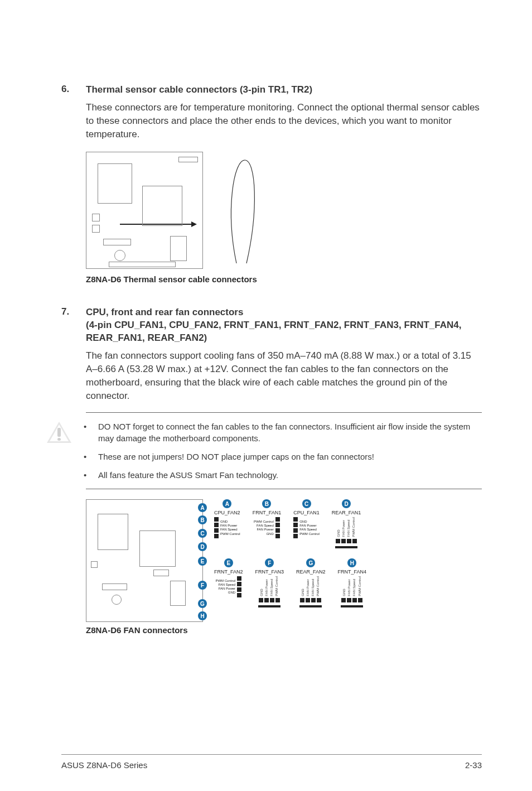  Describe the element at coordinates (144, 210) in the screenshot. I see `motherboard-outline` at that location.